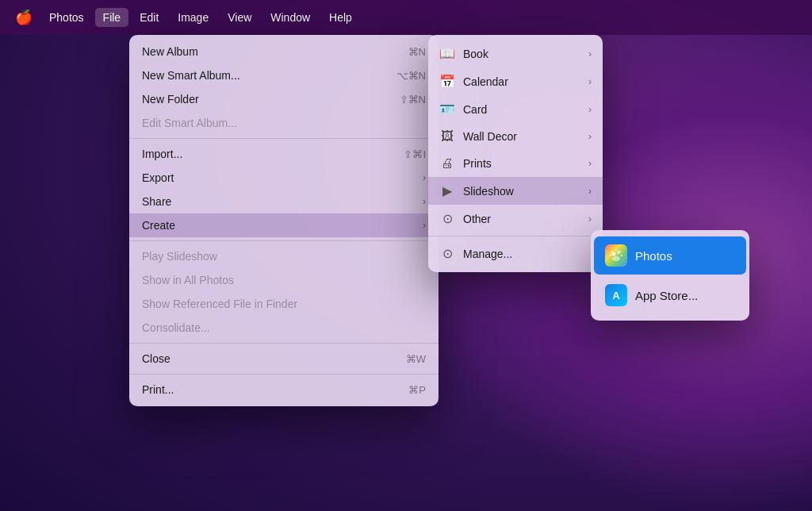 The width and height of the screenshot is (812, 511). Describe the element at coordinates (406, 17) in the screenshot. I see `menubar: 🍎 Photos File Edit Image View Window Hel…` at that location.